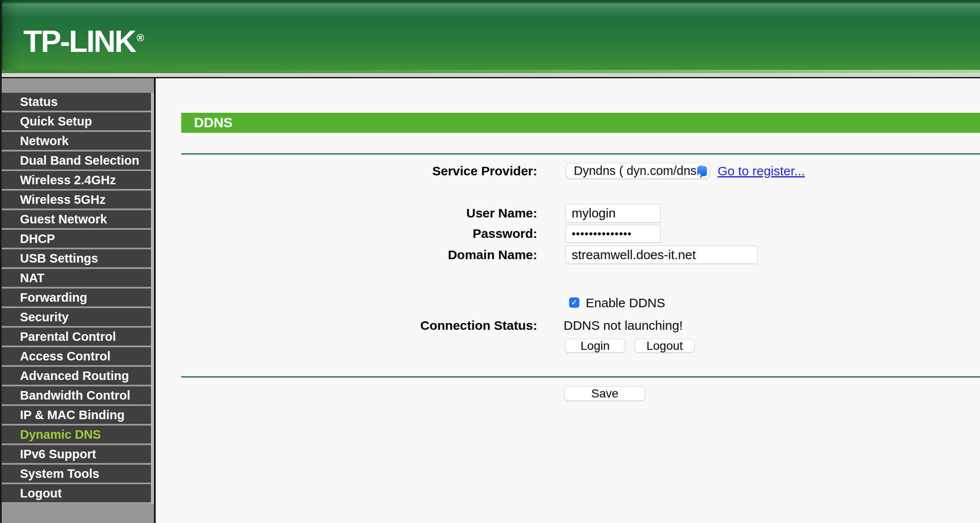  I want to click on bottom-divider, so click(581, 377).